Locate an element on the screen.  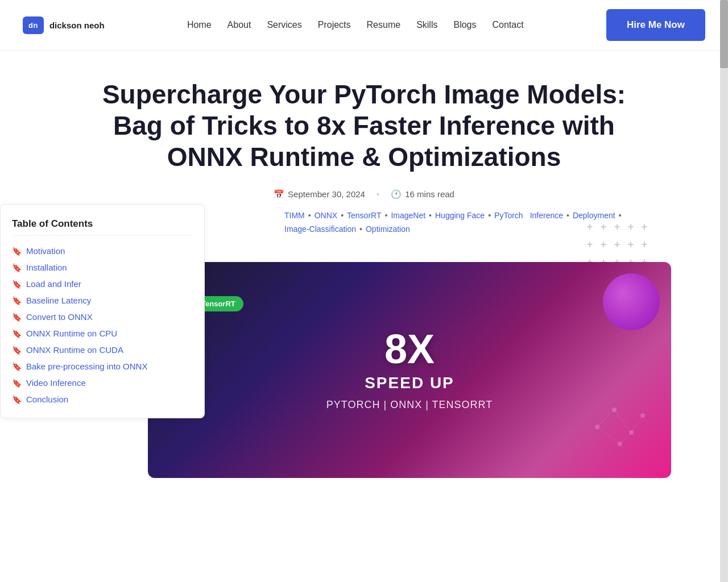
bookmark-icon-4: 🔖 is located at coordinates (17, 301).